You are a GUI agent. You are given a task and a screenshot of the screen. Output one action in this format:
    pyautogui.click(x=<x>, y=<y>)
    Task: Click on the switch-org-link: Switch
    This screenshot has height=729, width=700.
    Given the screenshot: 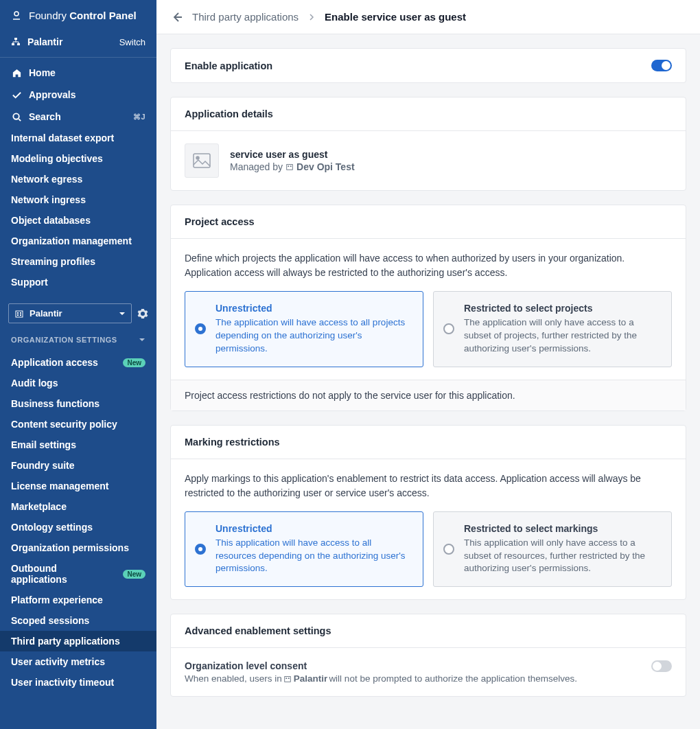 What is the action you would take?
    pyautogui.click(x=132, y=43)
    